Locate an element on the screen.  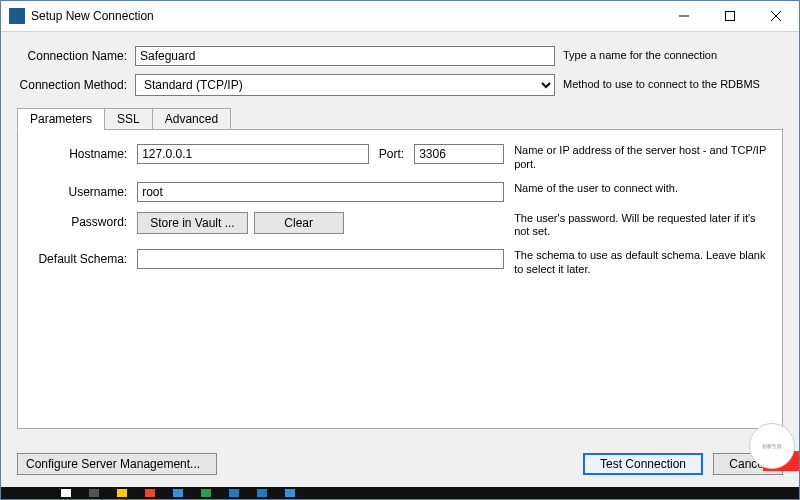
default-schema-hint: The schema to use as default schema. Lea… is located at coordinates (643, 263).